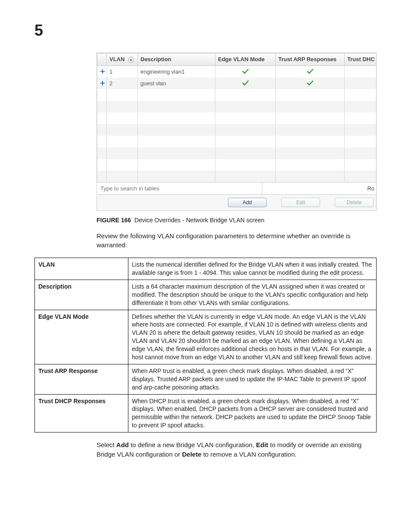 The height and width of the screenshot is (532, 411). What do you see at coordinates (122, 445) in the screenshot?
I see `kw-add: Add` at bounding box center [122, 445].